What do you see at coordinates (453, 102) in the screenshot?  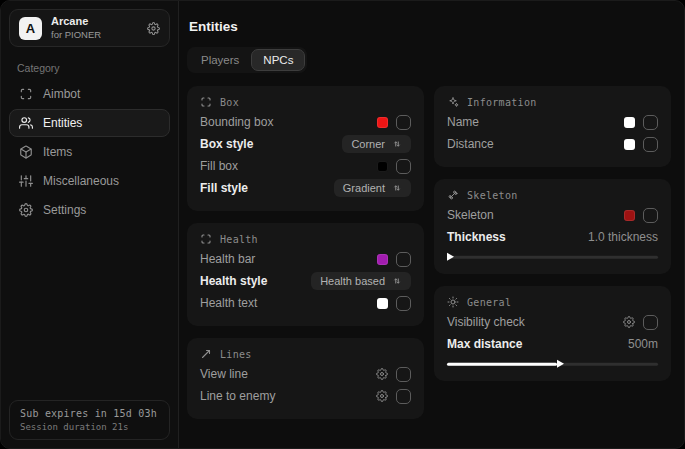 I see `information-sparkle-icon` at bounding box center [453, 102].